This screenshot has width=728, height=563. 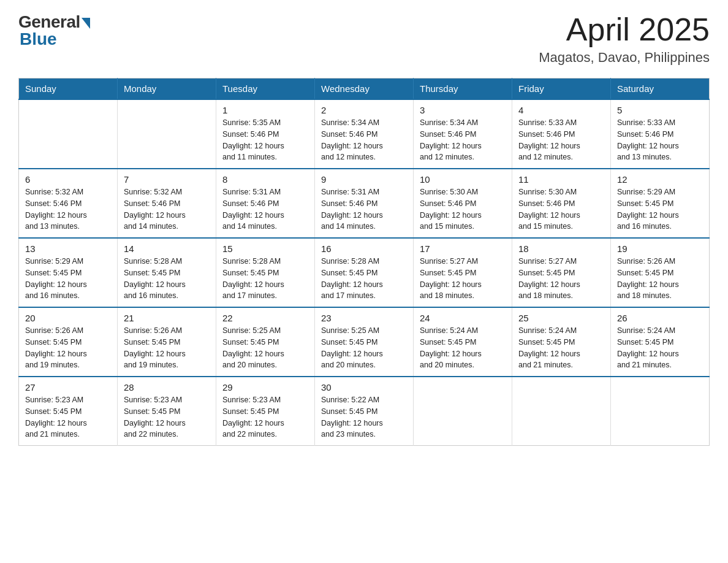 What do you see at coordinates (167, 318) in the screenshot?
I see `day-number: 21` at bounding box center [167, 318].